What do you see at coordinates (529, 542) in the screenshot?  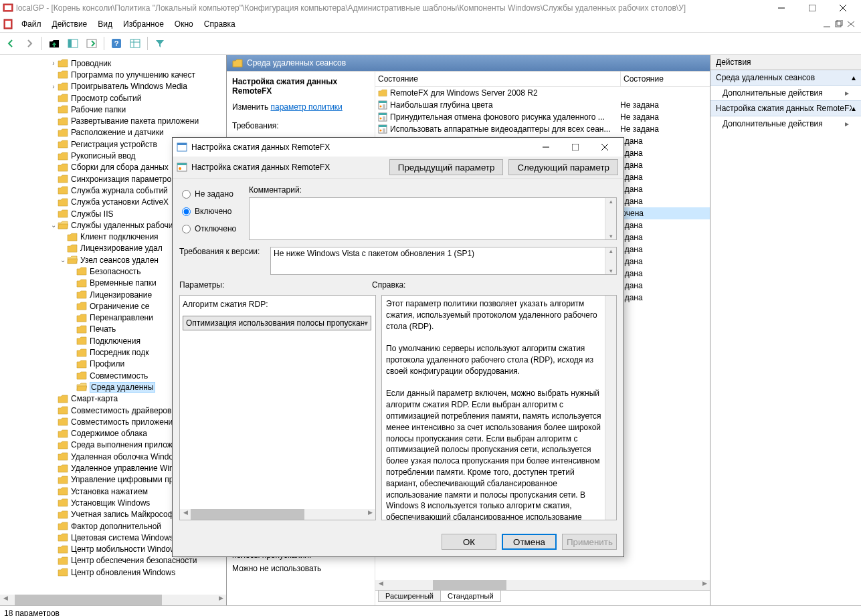 I see `cancel-button: Отмена` at bounding box center [529, 542].